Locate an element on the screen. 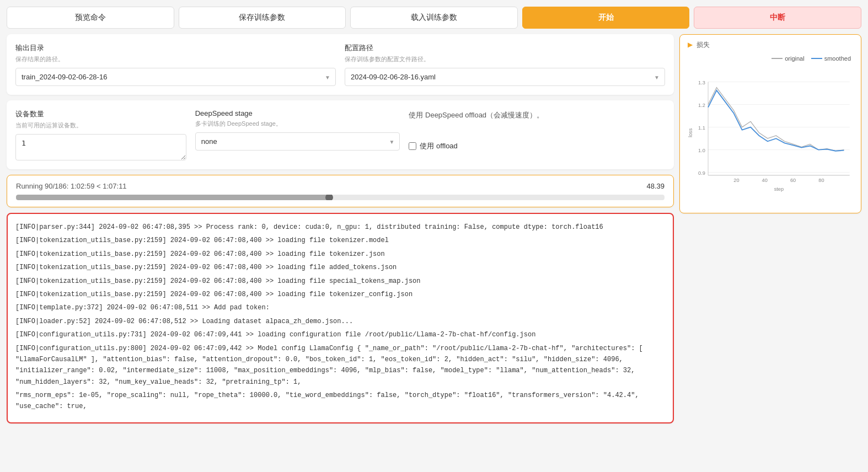 This screenshot has width=868, height=472. legend-original: original is located at coordinates (787, 58).